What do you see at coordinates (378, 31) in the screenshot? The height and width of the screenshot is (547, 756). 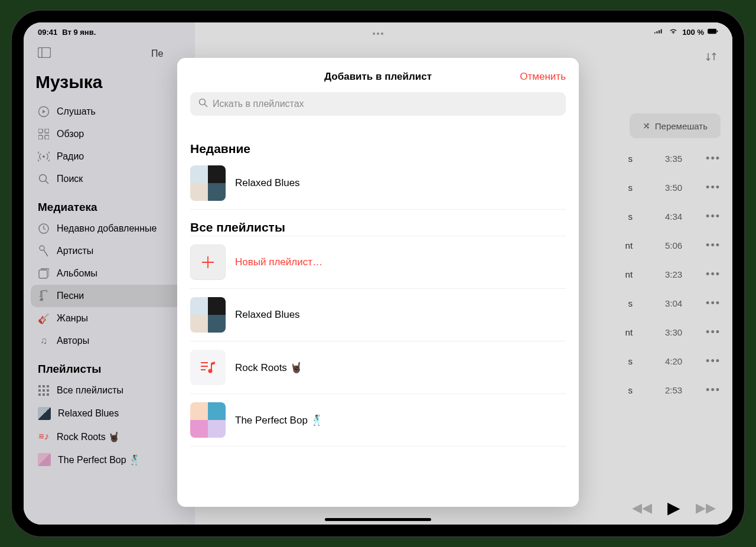 I see `status-bar: 09:41 Вт 9 янв. 100 %` at bounding box center [378, 31].